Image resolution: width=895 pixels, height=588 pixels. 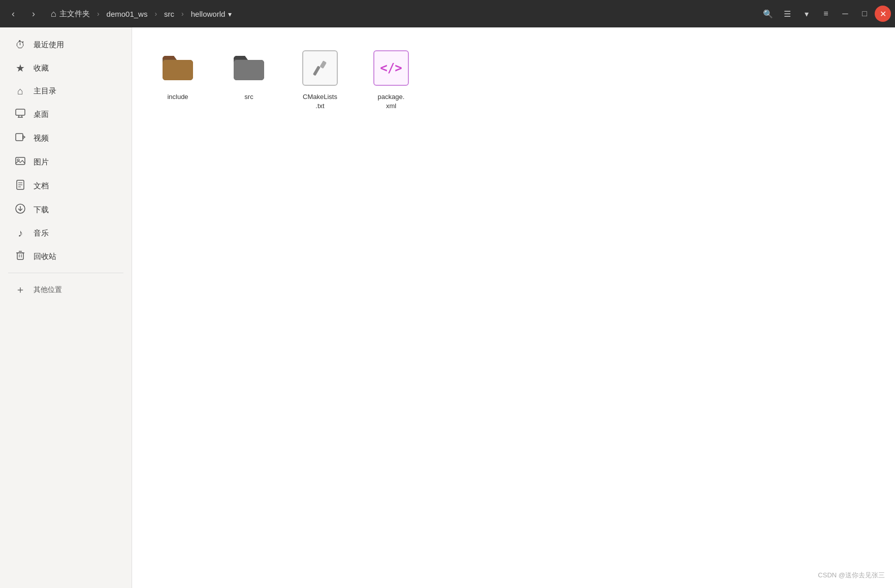 I want to click on breadcrumb-sep-3: ›, so click(x=183, y=14).